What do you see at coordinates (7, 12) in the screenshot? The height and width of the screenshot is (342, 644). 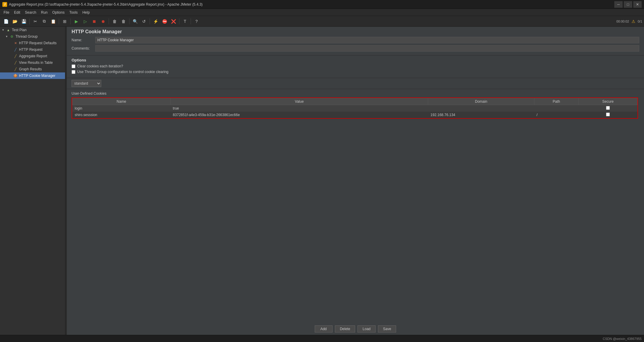 I see `menu-item-file: File` at bounding box center [7, 12].